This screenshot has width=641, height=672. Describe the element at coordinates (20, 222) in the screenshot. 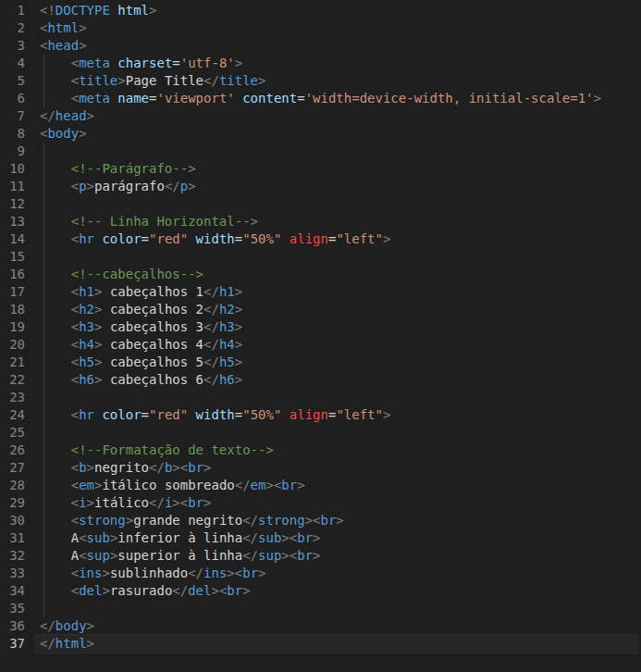

I see `line-number: 13` at that location.